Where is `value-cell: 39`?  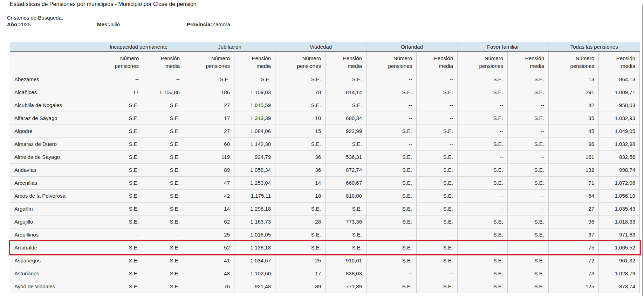
value-cell: 39 is located at coordinates (301, 286).